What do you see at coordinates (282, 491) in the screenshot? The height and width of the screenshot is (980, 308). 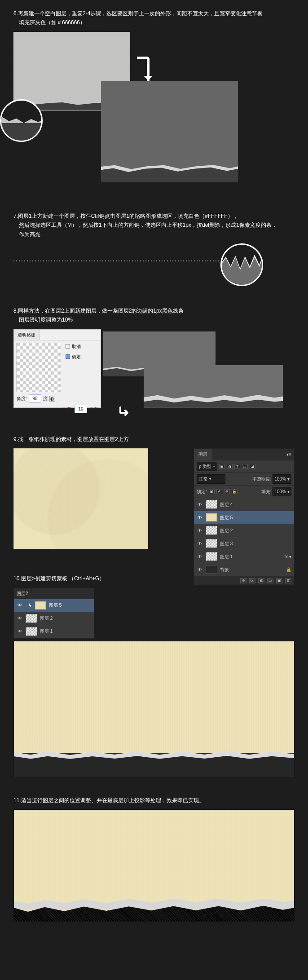 I see `fill-input: 100%▾` at bounding box center [282, 491].